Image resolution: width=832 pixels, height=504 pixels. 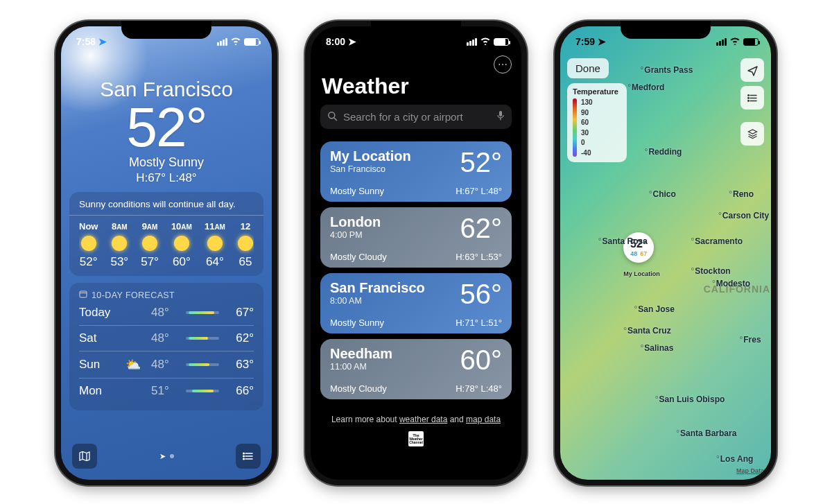 What do you see at coordinates (166, 391) in the screenshot?
I see `tenday-row: Mon51°66°` at bounding box center [166, 391].